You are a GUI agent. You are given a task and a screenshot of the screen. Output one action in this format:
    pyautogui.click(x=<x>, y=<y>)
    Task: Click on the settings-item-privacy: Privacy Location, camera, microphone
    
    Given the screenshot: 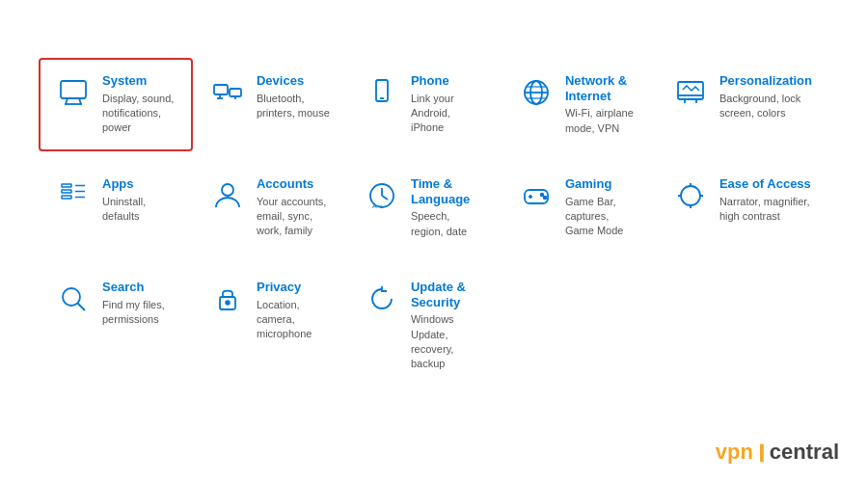 What is the action you would take?
    pyautogui.click(x=270, y=326)
    